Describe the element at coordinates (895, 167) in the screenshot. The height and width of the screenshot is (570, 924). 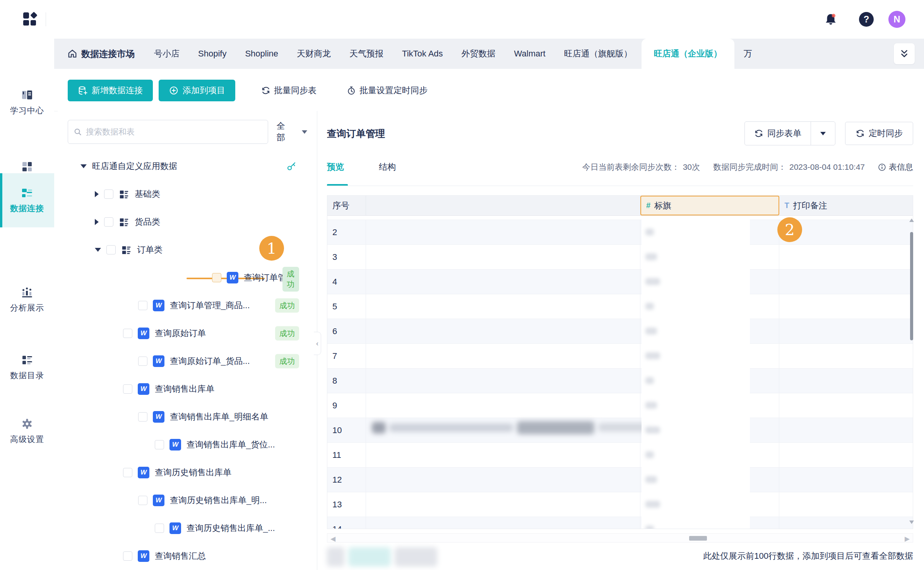
I see `table-info-link: 表信息` at that location.